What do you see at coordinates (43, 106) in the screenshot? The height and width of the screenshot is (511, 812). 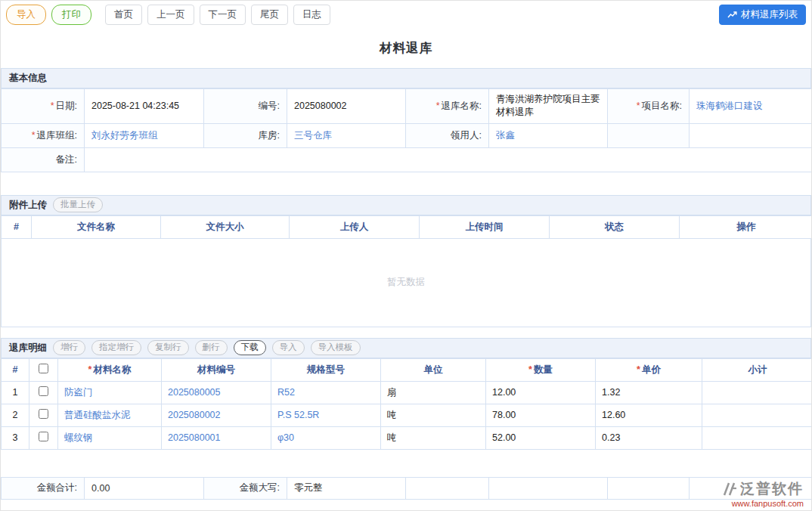 I see `date-label: *日期:` at bounding box center [43, 106].